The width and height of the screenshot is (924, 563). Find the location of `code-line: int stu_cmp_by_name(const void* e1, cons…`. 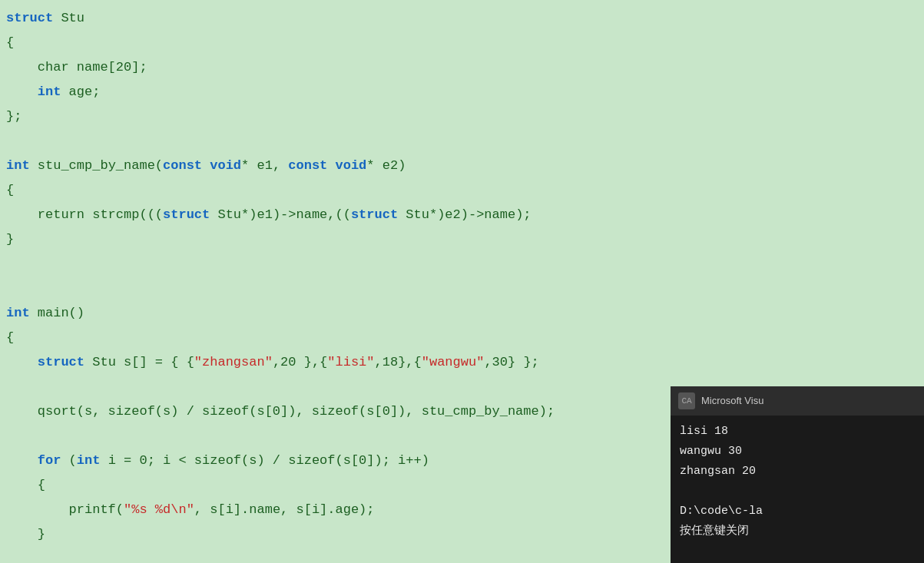

code-line: int stu_cmp_by_name(const void* e1, cons… is located at coordinates (462, 166).